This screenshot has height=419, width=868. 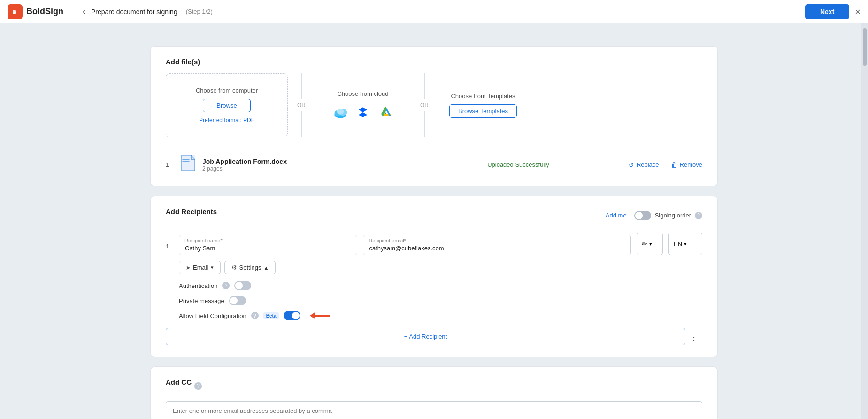 I want to click on or-line-top2, so click(x=424, y=86).